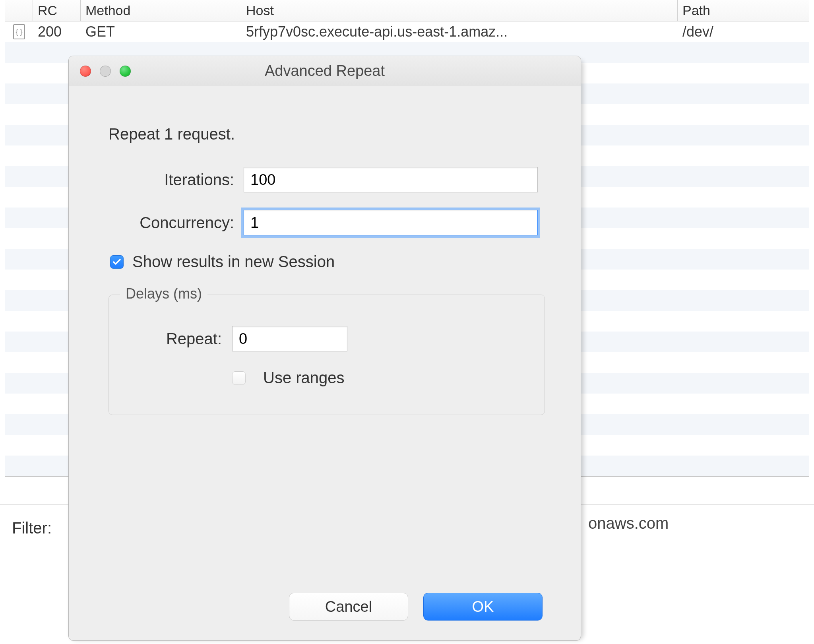 The height and width of the screenshot is (644, 814). What do you see at coordinates (176, 180) in the screenshot?
I see `iterations-label: Iterations:` at bounding box center [176, 180].